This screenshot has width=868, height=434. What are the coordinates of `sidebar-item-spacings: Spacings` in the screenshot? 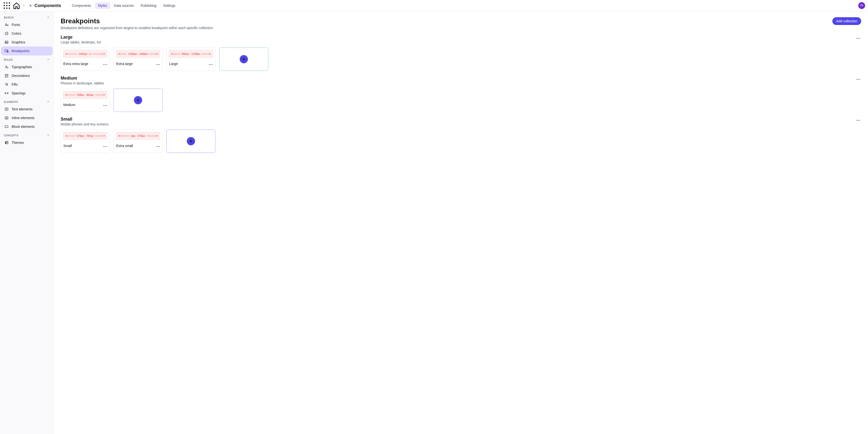 It's located at (27, 93).